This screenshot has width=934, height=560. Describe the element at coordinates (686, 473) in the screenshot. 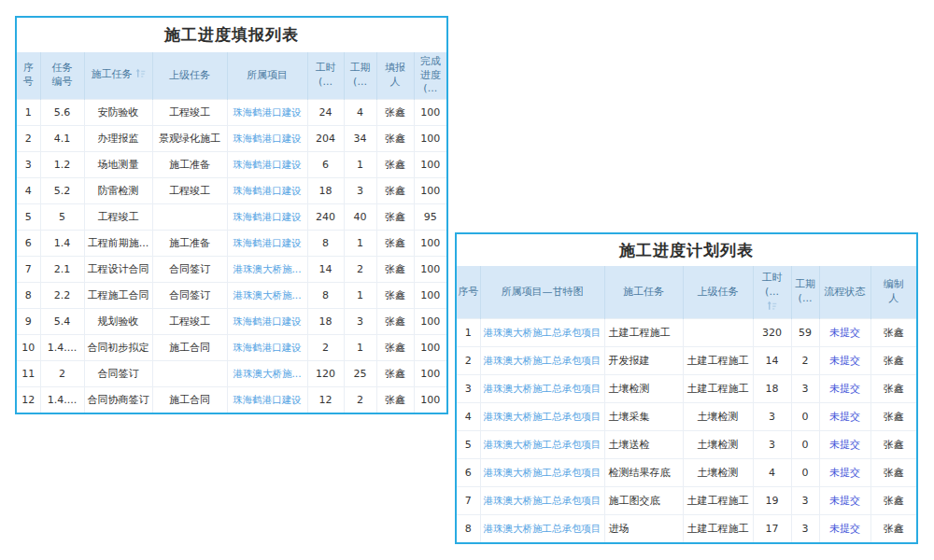

I see `table-row: 6港珠澳大桥施工总承包项目检测结果存底土壤检测40未提交张鑫` at that location.